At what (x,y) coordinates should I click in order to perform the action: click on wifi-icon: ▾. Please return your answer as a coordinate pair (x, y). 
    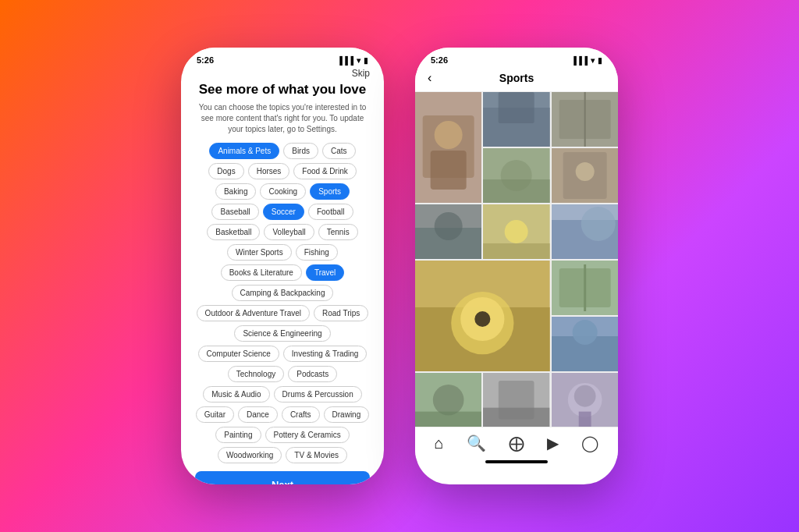
    Looking at the image, I should click on (359, 61).